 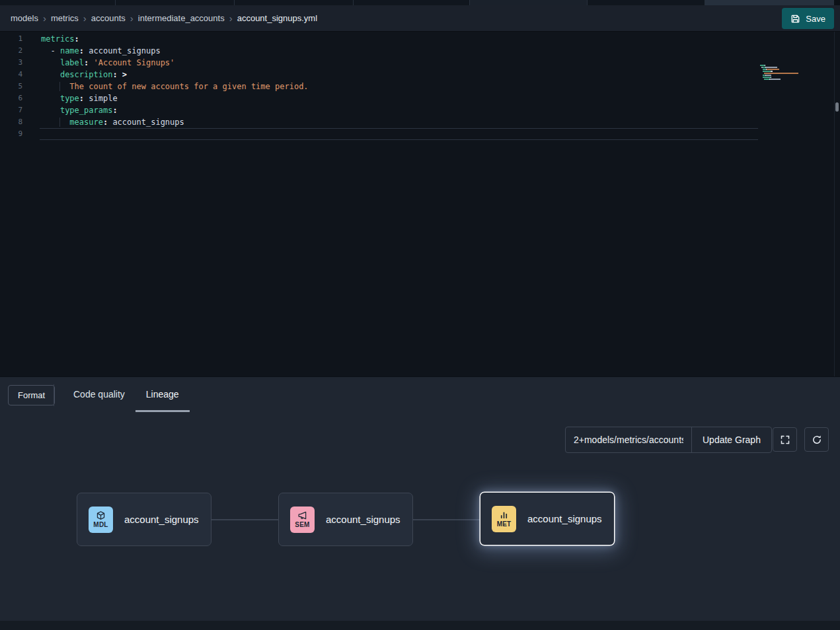 What do you see at coordinates (629, 440) in the screenshot?
I see `lineage-selector-input` at bounding box center [629, 440].